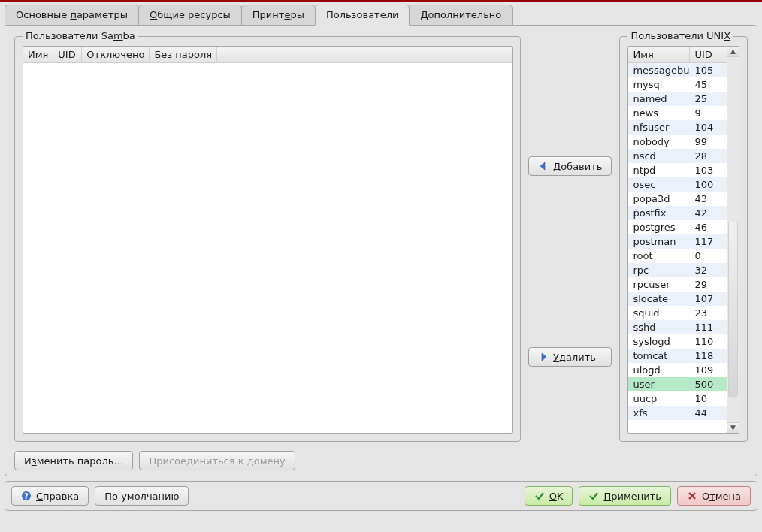  I want to click on unix-row-name: news, so click(659, 113).